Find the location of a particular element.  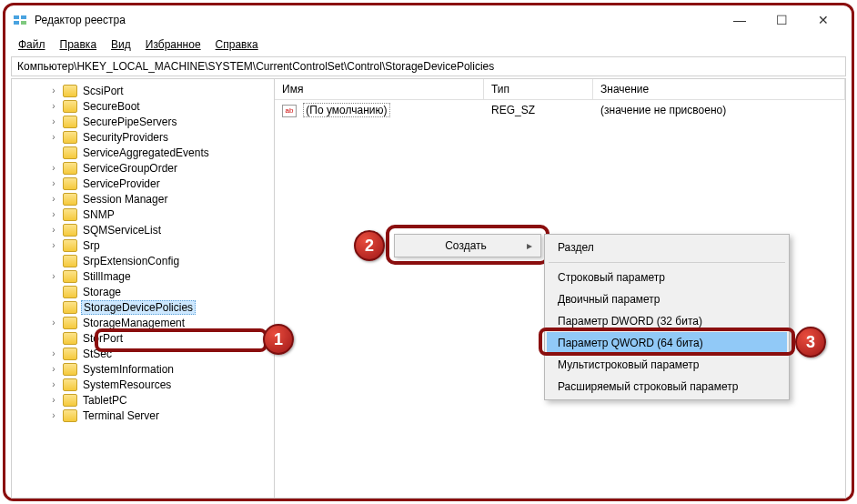

menu-favorites: Избранное is located at coordinates (173, 45).